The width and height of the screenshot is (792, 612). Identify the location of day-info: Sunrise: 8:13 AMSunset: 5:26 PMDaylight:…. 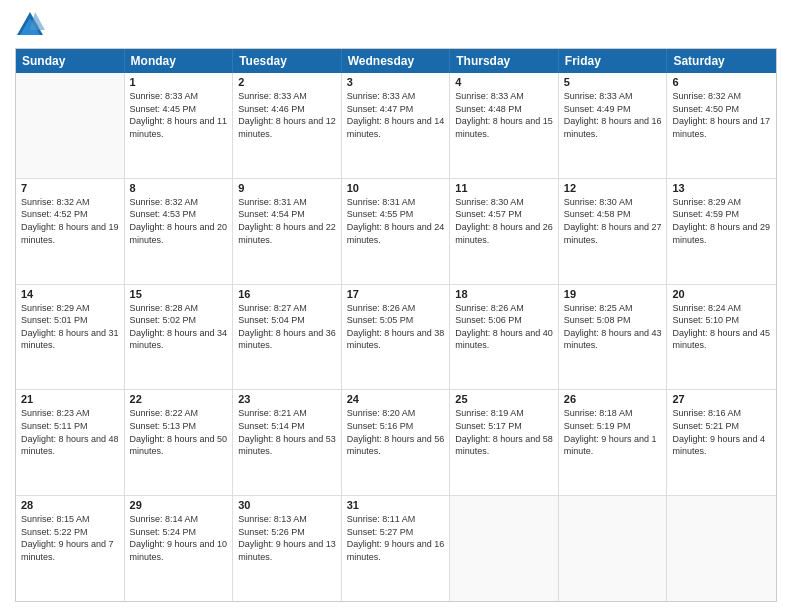
(287, 538).